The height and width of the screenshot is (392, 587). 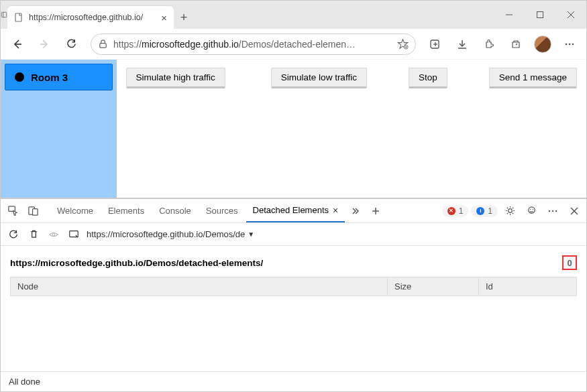 I want to click on status-text: All done, so click(x=24, y=382).